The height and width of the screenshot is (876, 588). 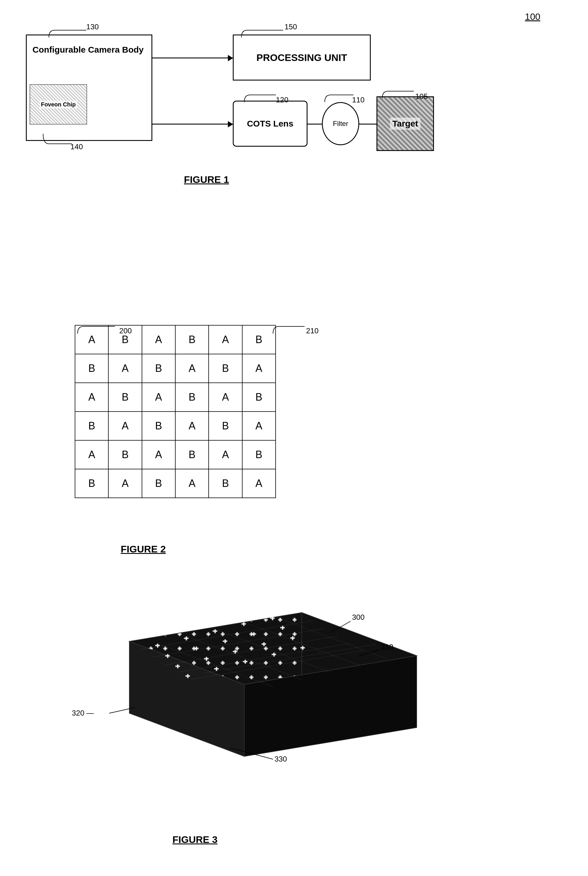 What do you see at coordinates (225, 397) in the screenshot?
I see `grid-cell-2-4: A` at bounding box center [225, 397].